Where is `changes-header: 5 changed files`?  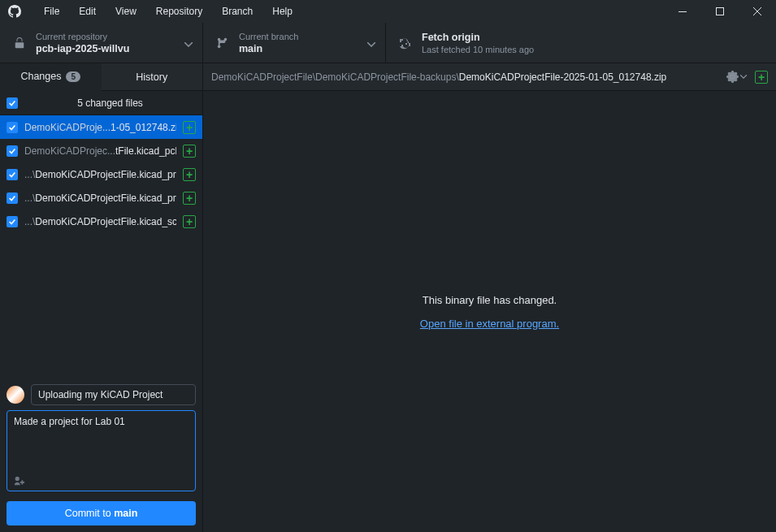 changes-header: 5 changed files is located at coordinates (101, 103).